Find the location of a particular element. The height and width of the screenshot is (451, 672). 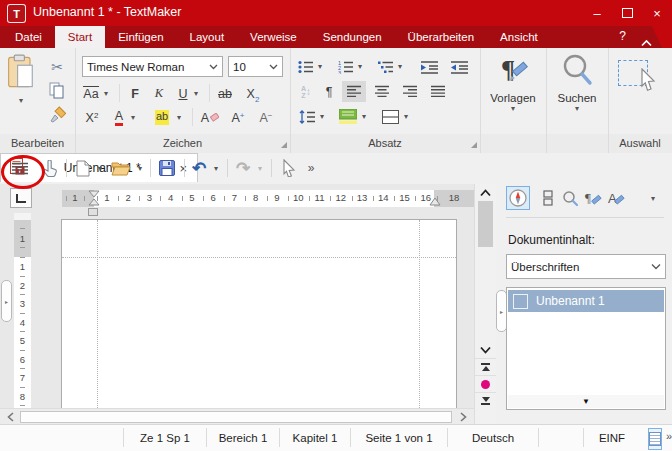

sidebar-character-style-button: A is located at coordinates (616, 198).